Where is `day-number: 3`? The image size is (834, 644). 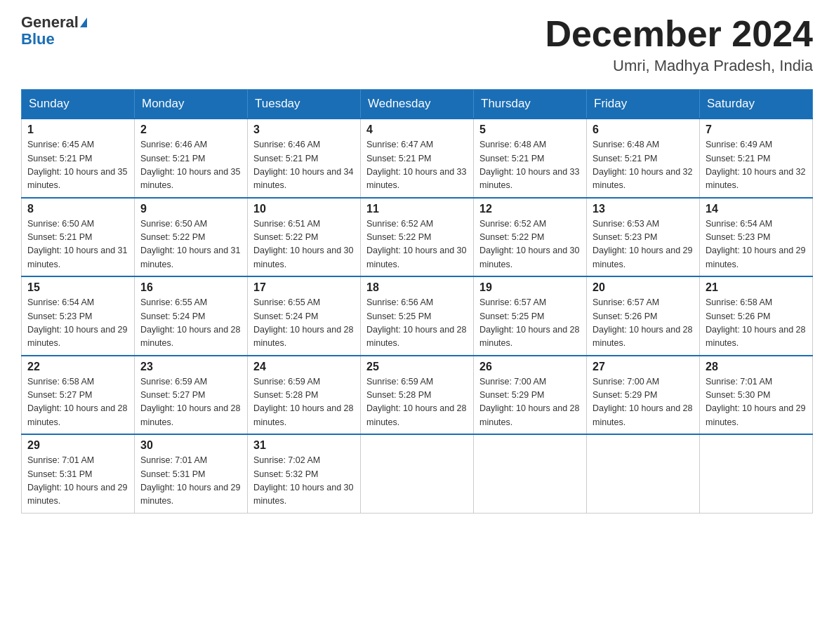
day-number: 3 is located at coordinates (304, 130).